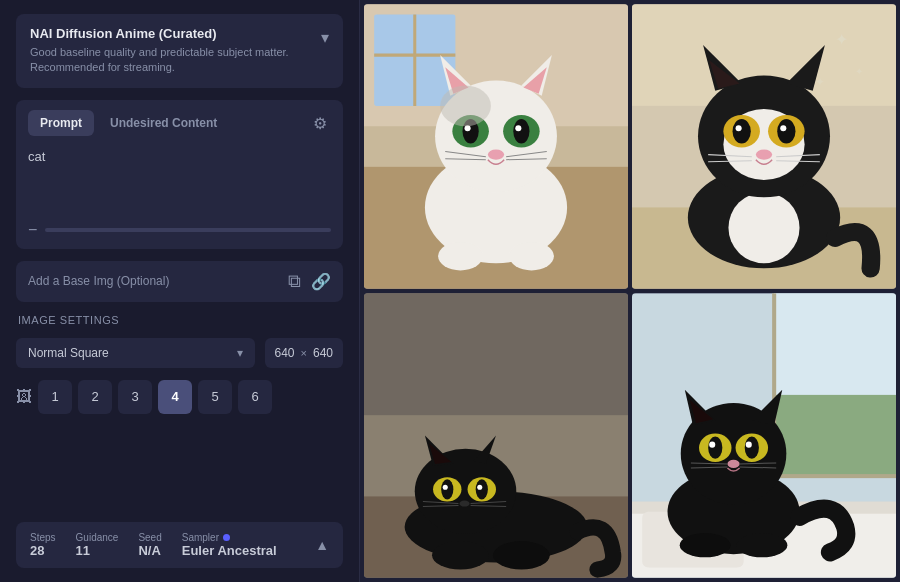  I want to click on step-btn-3: 3, so click(135, 397).